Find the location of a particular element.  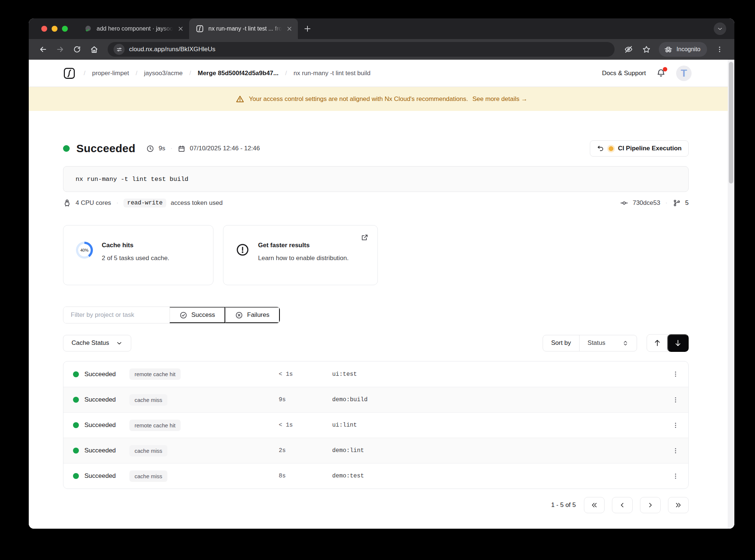

scrollbar-thumb is located at coordinates (731, 123).